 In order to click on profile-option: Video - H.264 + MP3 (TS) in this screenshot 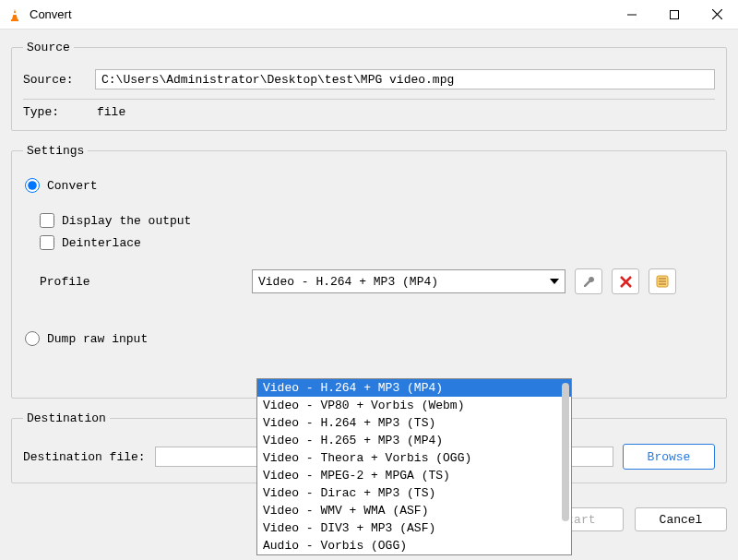, I will do `click(414, 423)`.